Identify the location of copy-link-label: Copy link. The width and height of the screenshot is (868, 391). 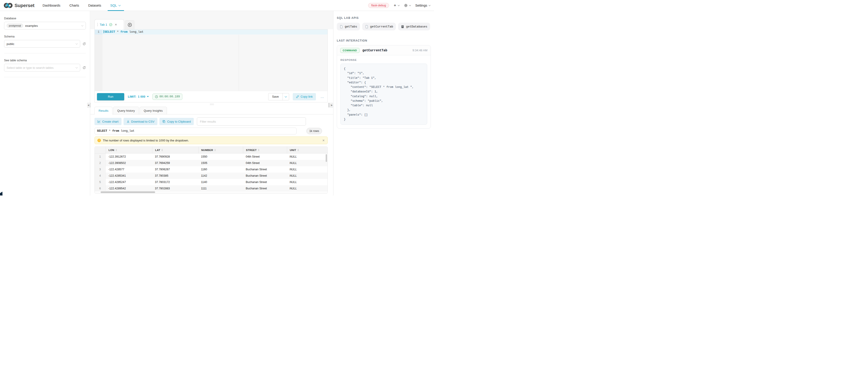
(307, 97).